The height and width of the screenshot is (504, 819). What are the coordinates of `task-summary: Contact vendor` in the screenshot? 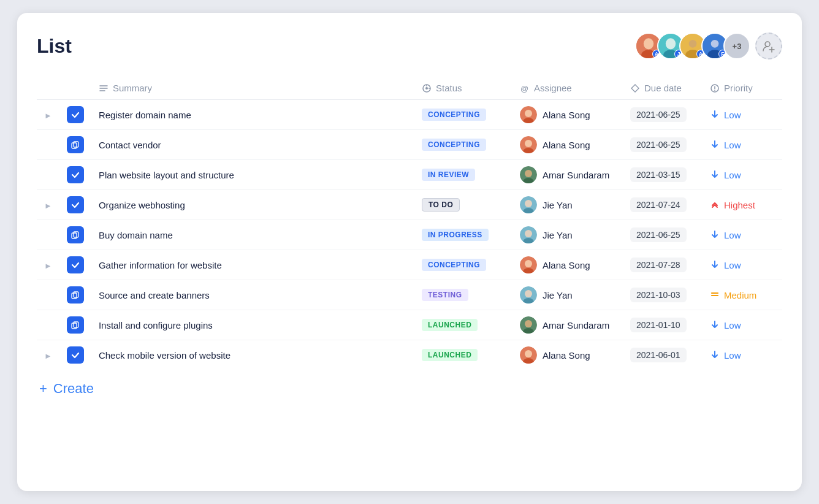 It's located at (253, 145).